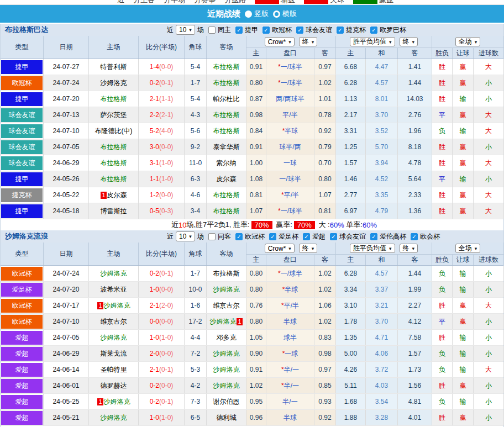 The width and height of the screenshot is (504, 427). What do you see at coordinates (415, 211) in the screenshot?
I see `avg-away-cell: 1.36` at bounding box center [415, 211].